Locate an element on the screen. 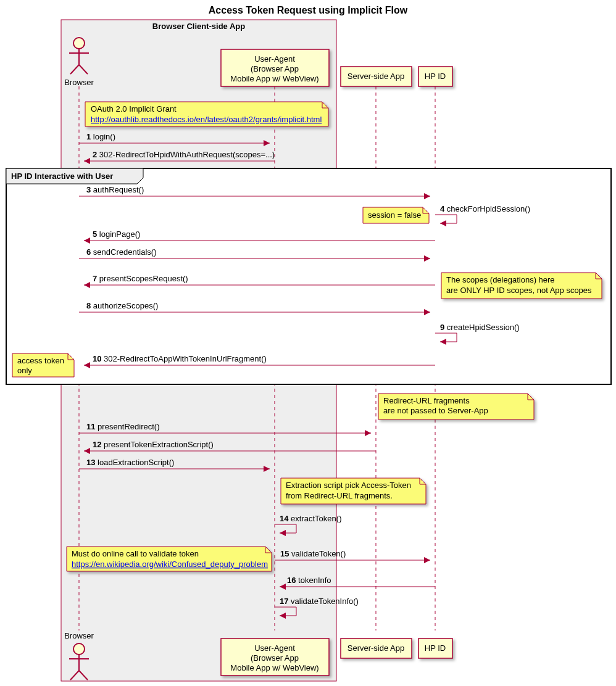  svg-text: 5 loginPage() is located at coordinates (116, 234).